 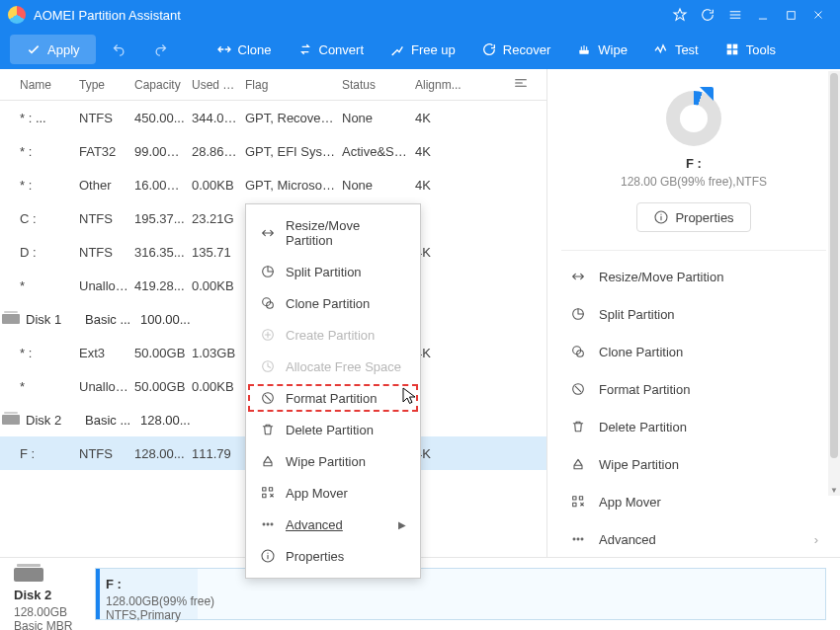 What do you see at coordinates (53, 49) in the screenshot?
I see `apply-button: Apply` at bounding box center [53, 49].